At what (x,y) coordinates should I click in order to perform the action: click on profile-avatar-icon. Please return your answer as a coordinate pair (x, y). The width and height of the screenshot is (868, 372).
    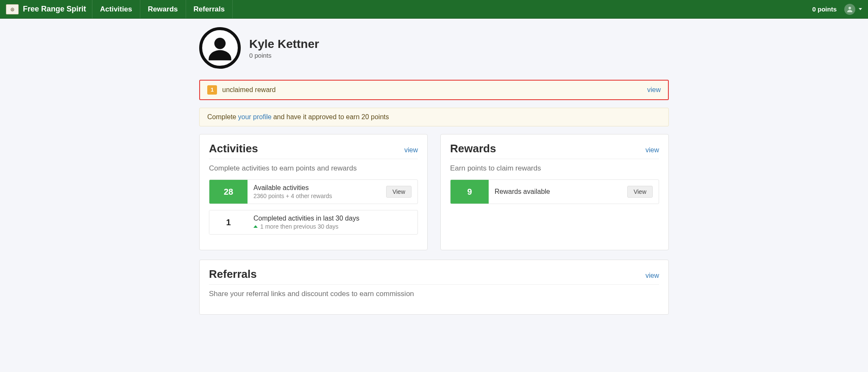
    Looking at the image, I should click on (220, 48).